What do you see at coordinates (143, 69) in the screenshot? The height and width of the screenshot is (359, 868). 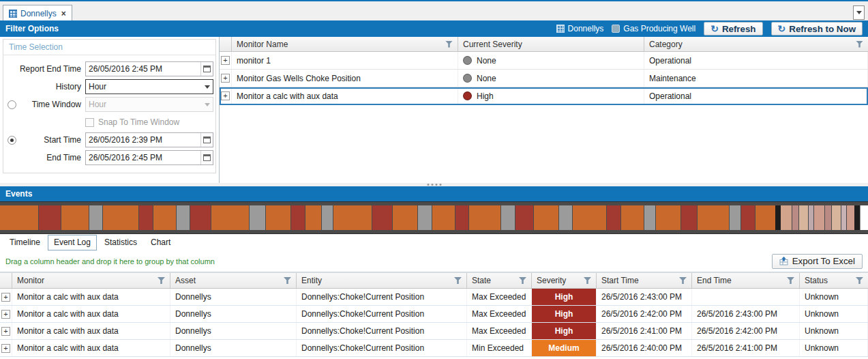 I see `report-end-time-input` at bounding box center [143, 69].